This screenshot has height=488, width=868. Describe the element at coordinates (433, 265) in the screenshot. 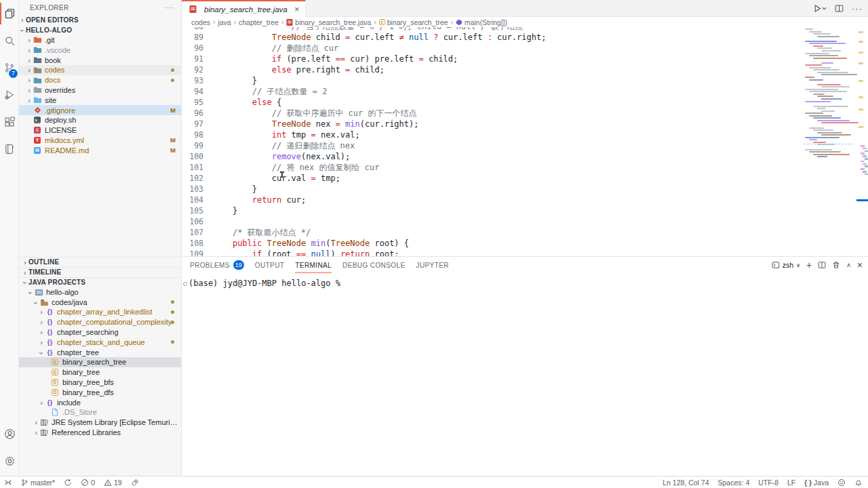

I see `panel-tab-jupyter: JUPYTER` at that location.